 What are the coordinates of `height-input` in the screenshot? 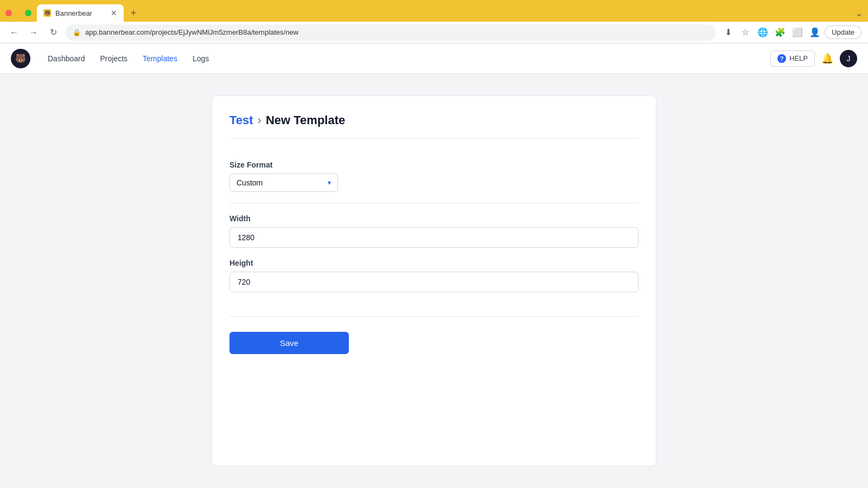 It's located at (434, 282).